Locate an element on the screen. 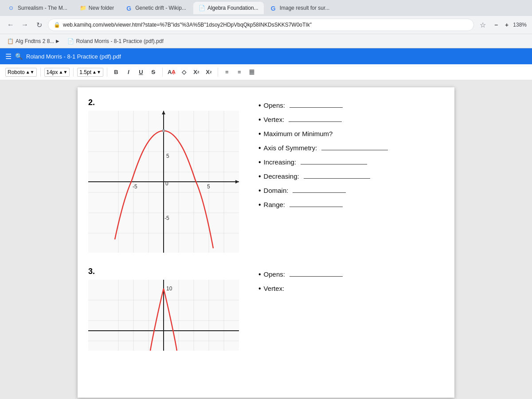  property-max-min: • Maximum or Minimum? is located at coordinates (351, 134).